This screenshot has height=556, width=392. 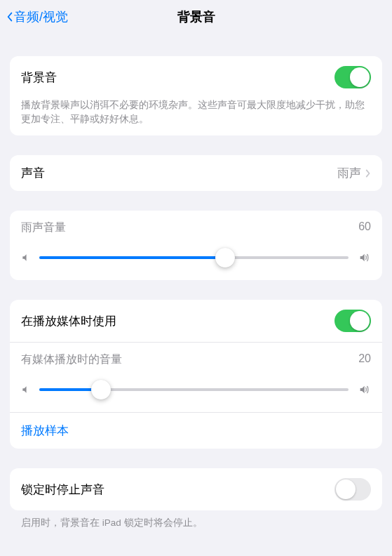 What do you see at coordinates (196, 246) in the screenshot?
I see `group-volume: 雨声音量 60` at bounding box center [196, 246].